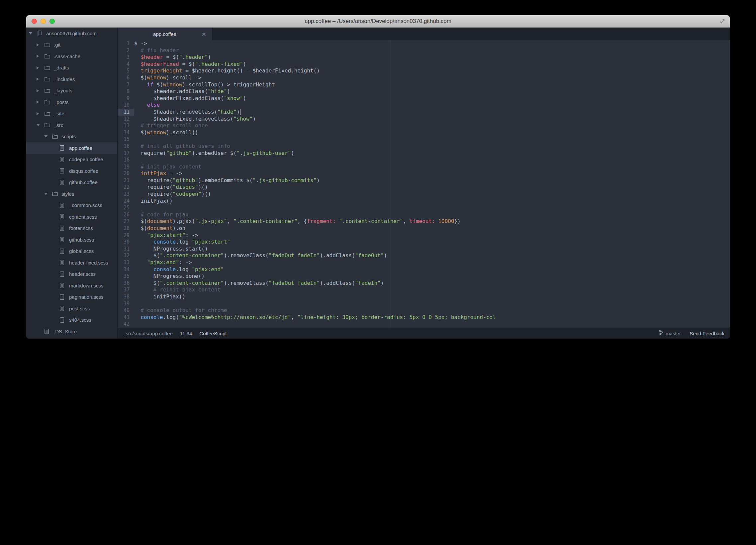 This screenshot has width=756, height=545. I want to click on tree-item--common-scss: _common.scss, so click(72, 205).